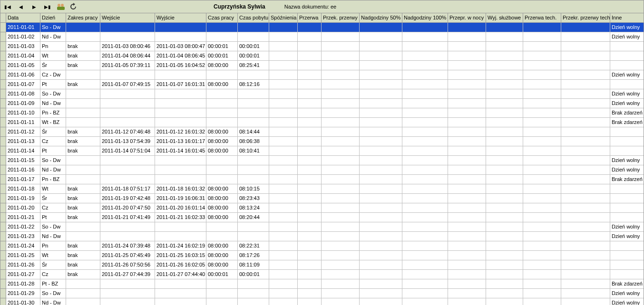  Describe the element at coordinates (425, 18) in the screenshot. I see `column-header-nad100: Nadgodziny 100%` at that location.